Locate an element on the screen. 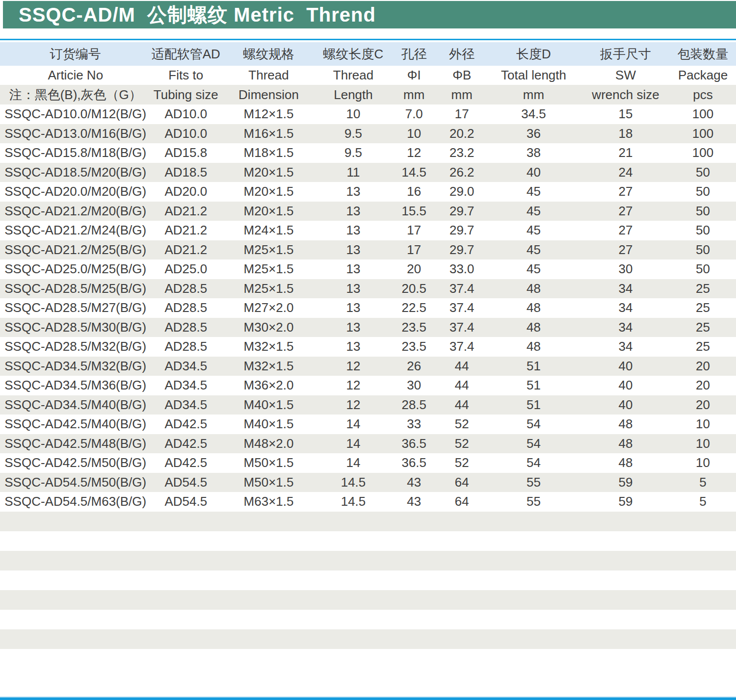 This screenshot has height=700, width=736. table-cell: 10 is located at coordinates (353, 114).